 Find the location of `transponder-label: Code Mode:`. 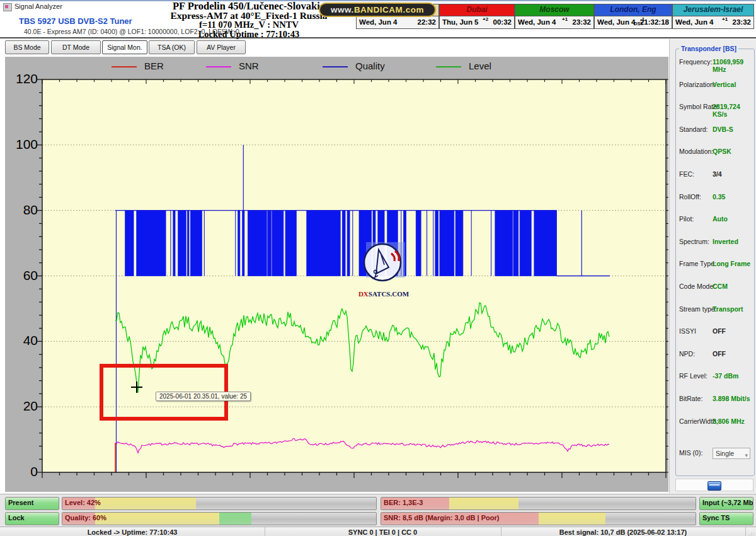

transponder-label: Code Mode: is located at coordinates (697, 286).